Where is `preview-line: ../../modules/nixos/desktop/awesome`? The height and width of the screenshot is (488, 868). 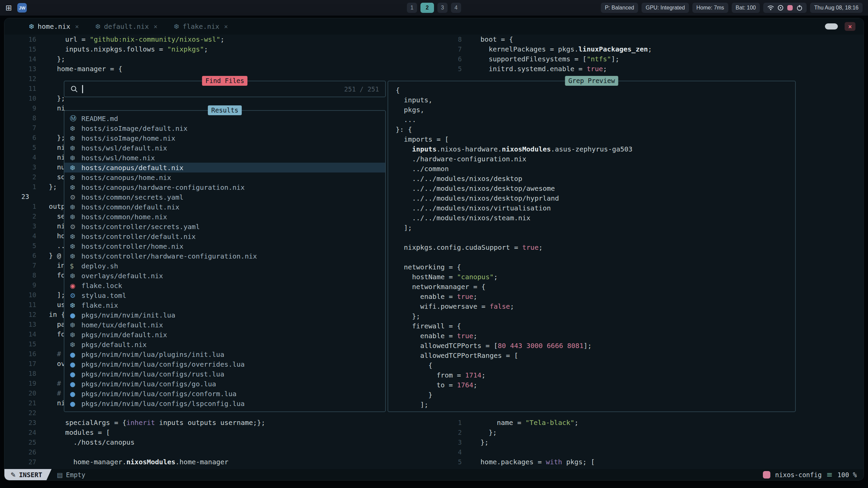 preview-line: ../../modules/nixos/desktop/awesome is located at coordinates (592, 188).